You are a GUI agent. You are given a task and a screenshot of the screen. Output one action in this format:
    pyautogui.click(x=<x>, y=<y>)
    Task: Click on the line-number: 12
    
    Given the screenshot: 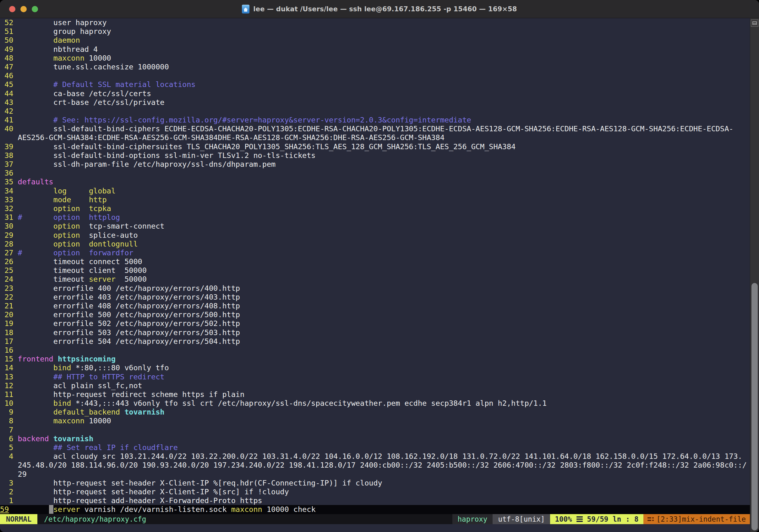 What is the action you would take?
    pyautogui.click(x=9, y=386)
    